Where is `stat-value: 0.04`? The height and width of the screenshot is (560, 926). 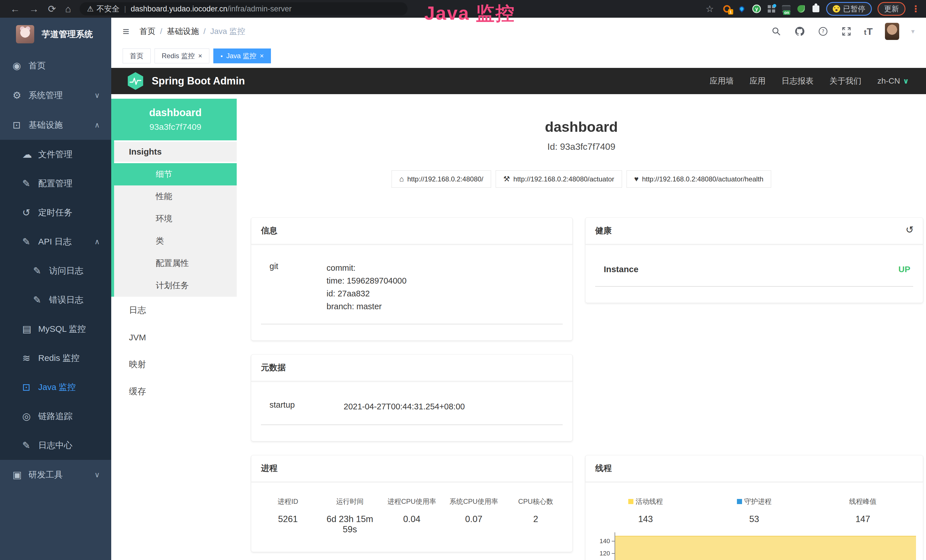
stat-value: 0.04 is located at coordinates (412, 519).